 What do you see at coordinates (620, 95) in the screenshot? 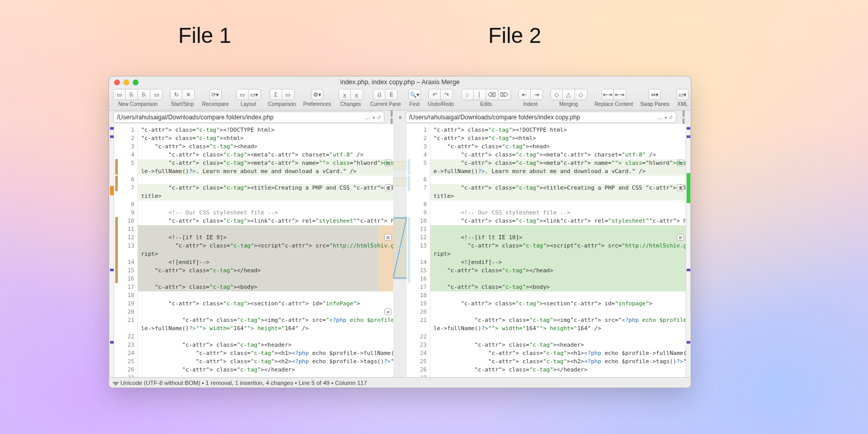
I see `replace-content-button-1: ⇤⇥` at bounding box center [620, 95].